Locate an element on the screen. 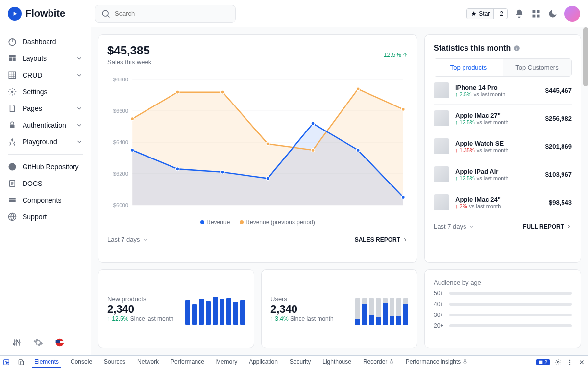 This screenshot has height=368, width=588. sidebar-item-github repository: GitHub Repository is located at coordinates (45, 167).